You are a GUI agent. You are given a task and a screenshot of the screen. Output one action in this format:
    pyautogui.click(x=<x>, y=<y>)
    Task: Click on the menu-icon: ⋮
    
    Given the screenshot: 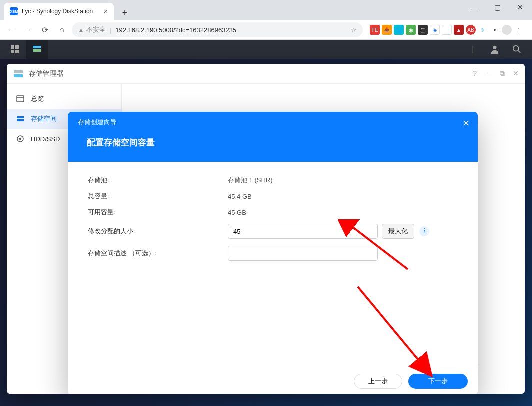 What is the action you would take?
    pyautogui.click(x=519, y=30)
    